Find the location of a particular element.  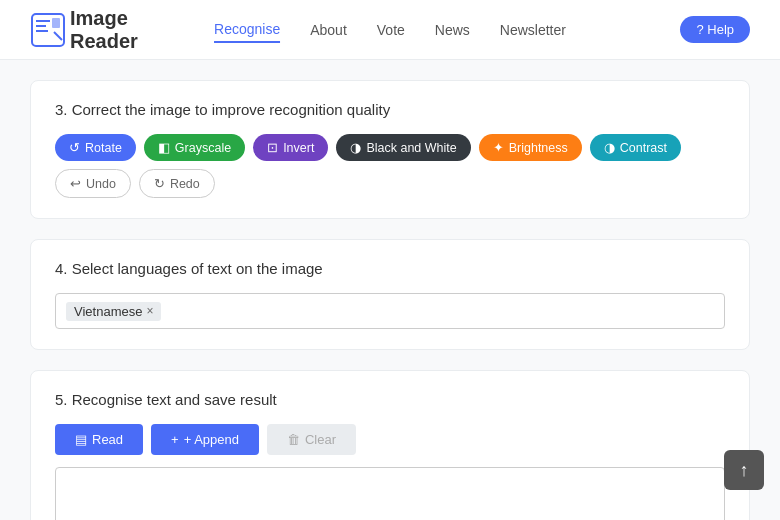

append-button: + + Append is located at coordinates (205, 440).